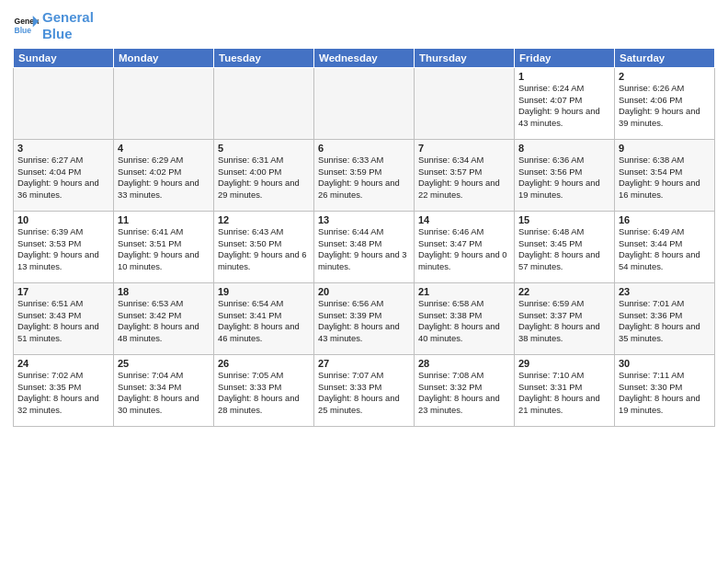 This screenshot has width=728, height=563. What do you see at coordinates (265, 247) in the screenshot?
I see `day-cell: 12Sunrise: 6:43 AM Sunset: 3:50 PM Dayli…` at bounding box center [265, 247].